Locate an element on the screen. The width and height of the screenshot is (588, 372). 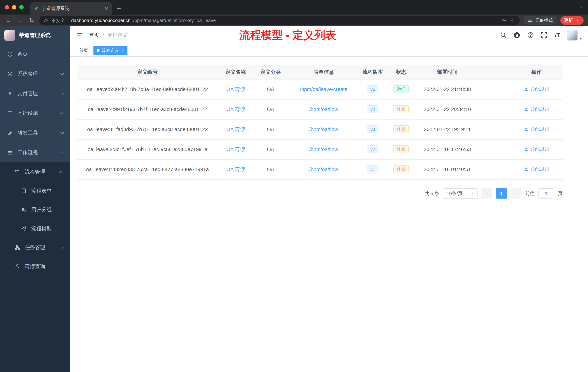
sidebar-item-user-group: 用户分组 is located at coordinates (35, 210).